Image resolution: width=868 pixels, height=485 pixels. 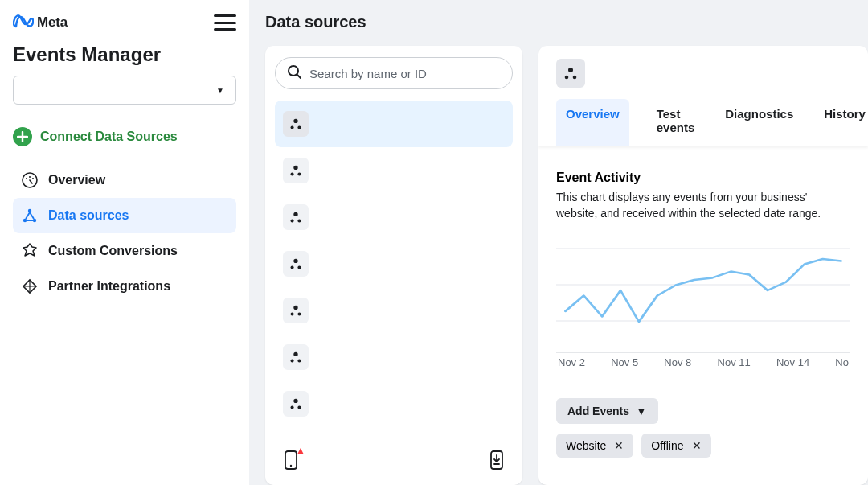 What do you see at coordinates (703, 122) in the screenshot?
I see `tabbar: OverviewTest eventsDiagnosticsHistory` at bounding box center [703, 122].